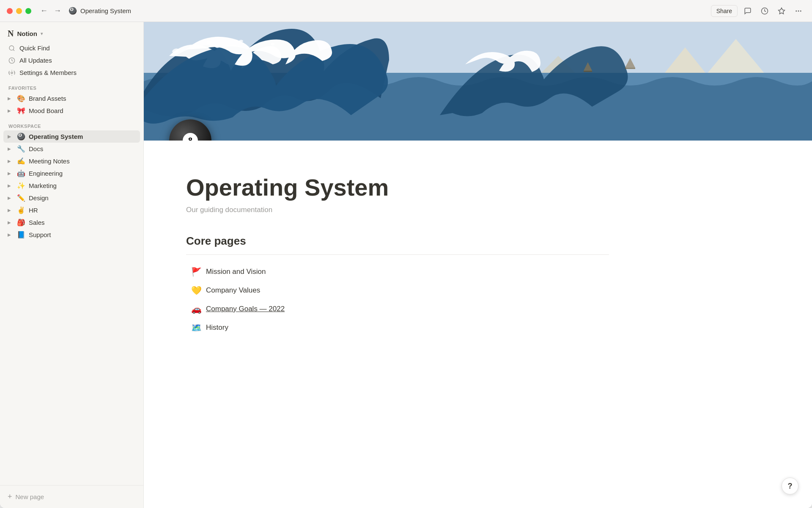  What do you see at coordinates (22, 174) in the screenshot?
I see `engineering-icon: 🤖` at bounding box center [22, 174].